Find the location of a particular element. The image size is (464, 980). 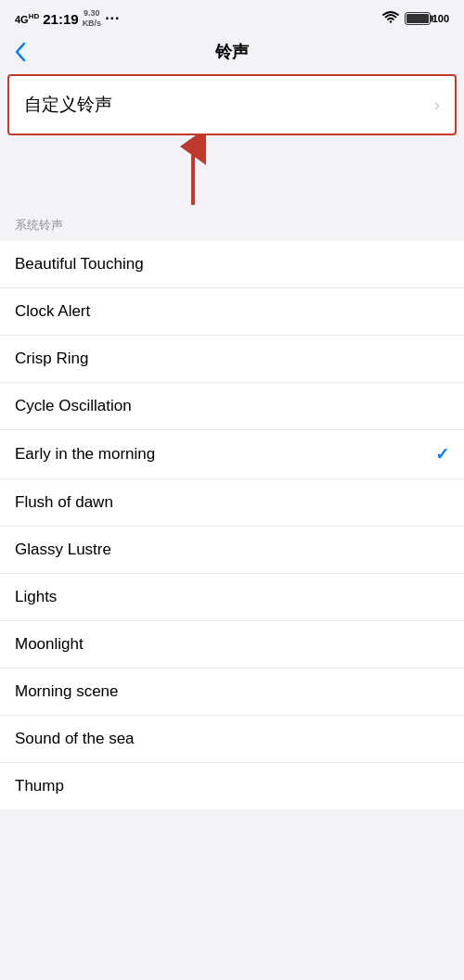

ringtone-item: Morning scene is located at coordinates (232, 692).